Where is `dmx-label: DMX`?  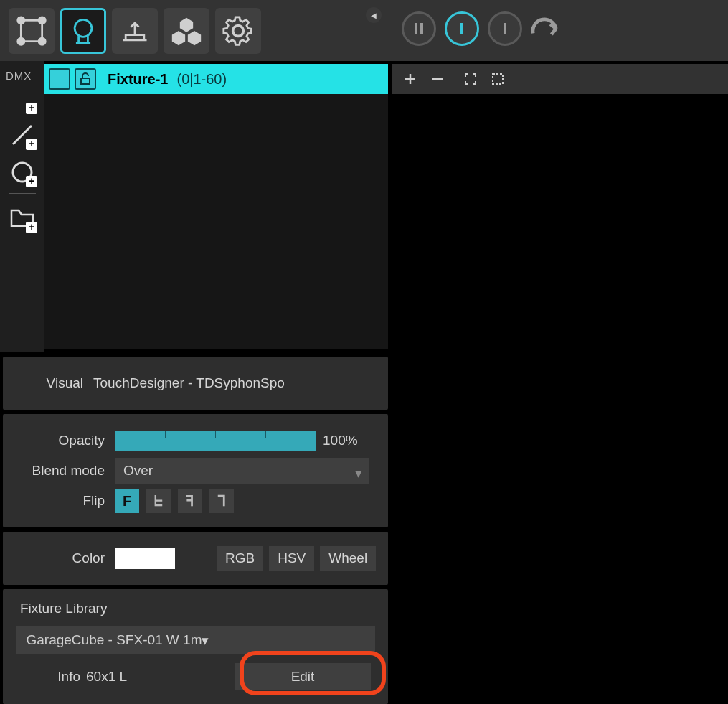 dmx-label: DMX is located at coordinates (19, 76).